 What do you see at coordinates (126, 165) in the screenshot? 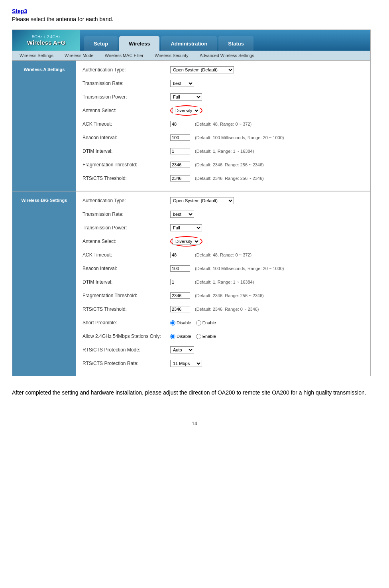
I see `frag-a-label: Fragmentation Threshold:` at bounding box center [126, 165].